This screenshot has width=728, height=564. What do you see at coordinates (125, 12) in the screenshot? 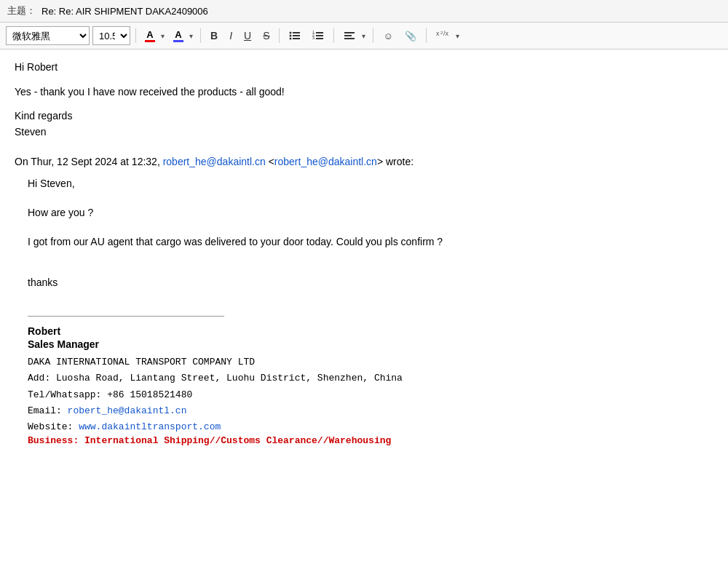
I see `subject-value: Re: Re: AIR SHIPMENT DAKA2409006` at bounding box center [125, 12].